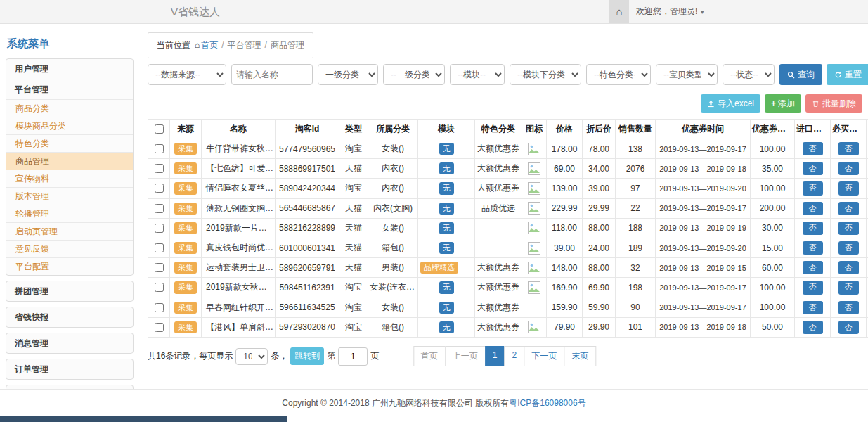 Image resolution: width=868 pixels, height=422 pixels. I want to click on page-size-select: 10, so click(252, 357).